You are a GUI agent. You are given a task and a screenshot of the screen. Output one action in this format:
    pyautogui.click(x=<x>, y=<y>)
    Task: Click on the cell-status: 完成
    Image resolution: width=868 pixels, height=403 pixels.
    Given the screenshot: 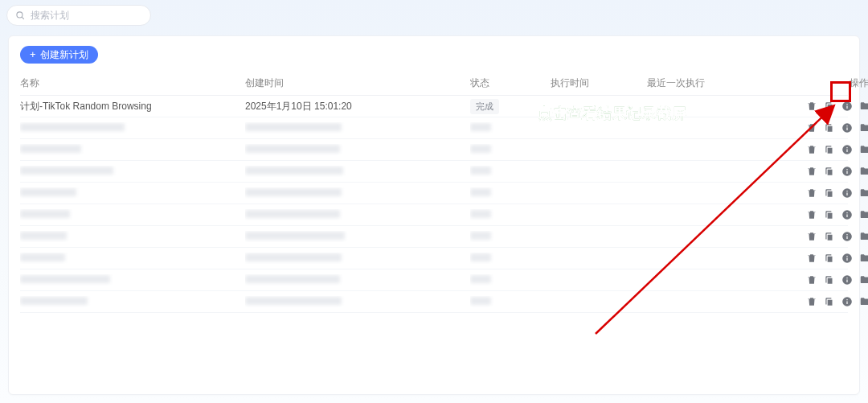 What is the action you would take?
    pyautogui.click(x=510, y=106)
    